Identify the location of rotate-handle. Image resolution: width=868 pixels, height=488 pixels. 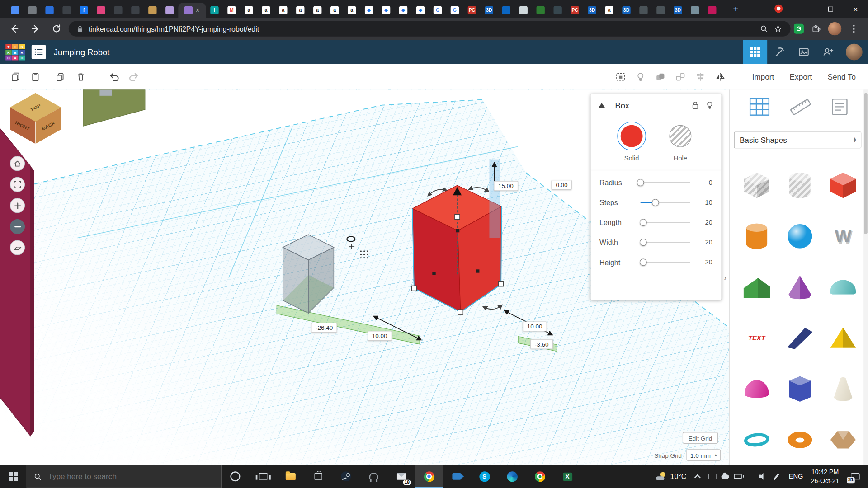
(493, 307).